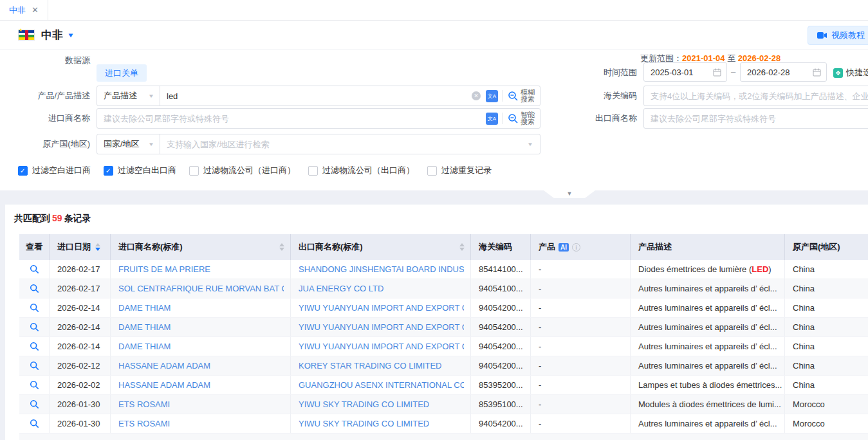  Describe the element at coordinates (370, 365) in the screenshot. I see `exporter-link: KOREY STAR TRADING CO LIMITED` at that location.